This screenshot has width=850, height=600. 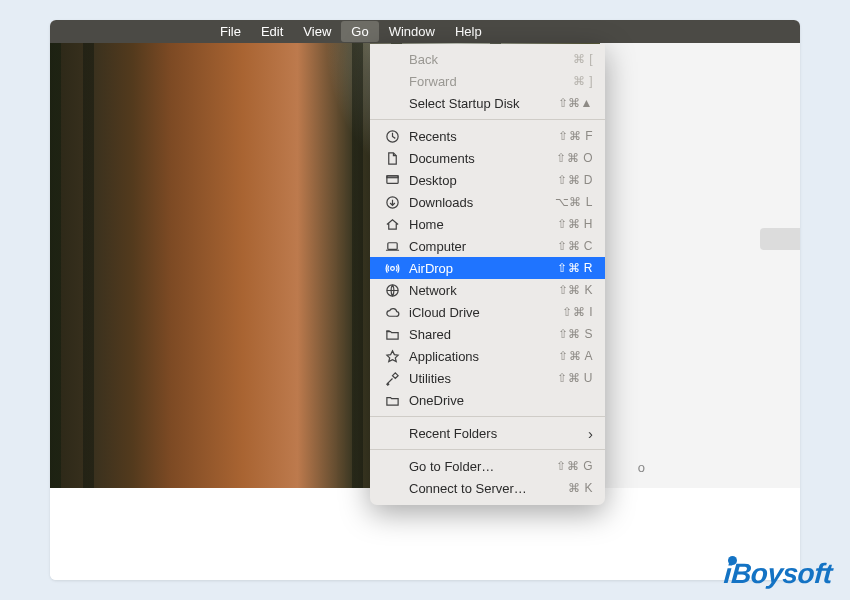 What do you see at coordinates (317, 32) in the screenshot?
I see `menubar-view: View` at bounding box center [317, 32].